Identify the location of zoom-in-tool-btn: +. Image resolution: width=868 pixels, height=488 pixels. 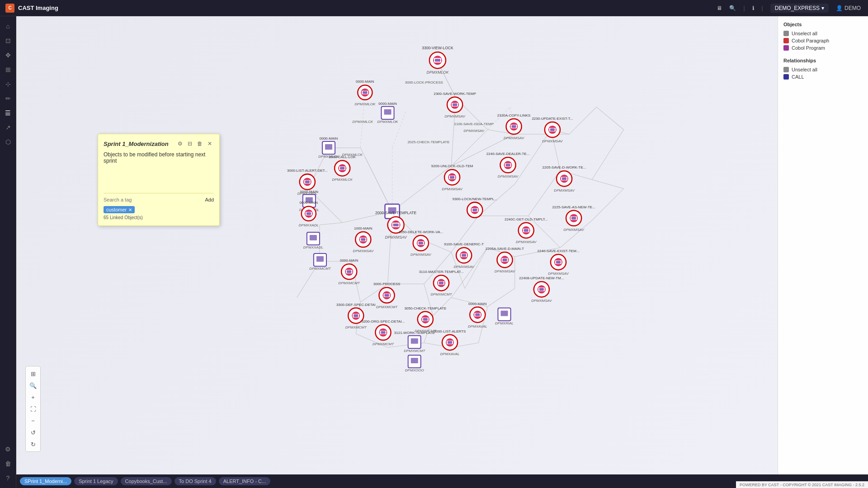
(33, 397).